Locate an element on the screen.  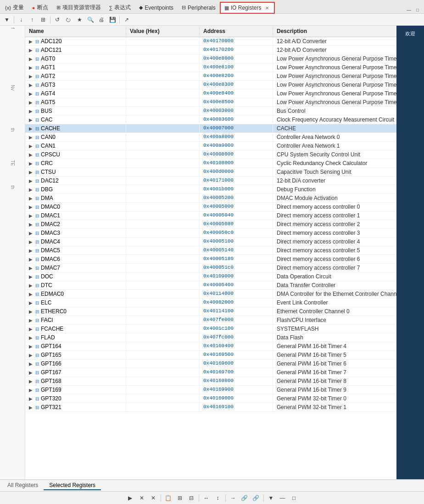
add-col-button: ⊞ is located at coordinates (180, 498).